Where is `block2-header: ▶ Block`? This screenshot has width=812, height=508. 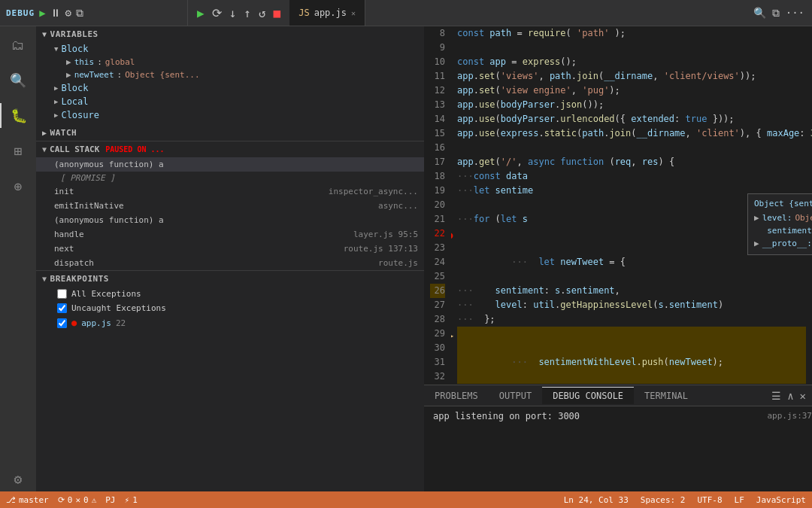
block2-header: ▶ Block is located at coordinates (230, 88).